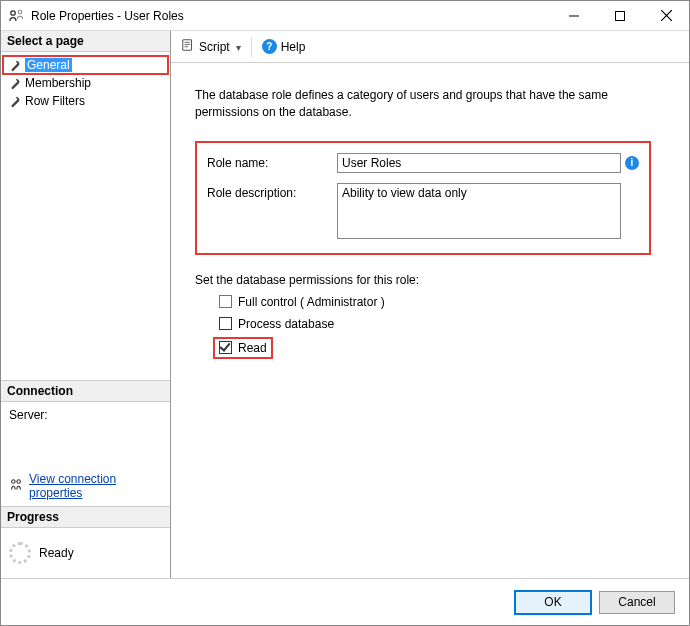  What do you see at coordinates (620, 16) in the screenshot?
I see `maximize-button` at bounding box center [620, 16].